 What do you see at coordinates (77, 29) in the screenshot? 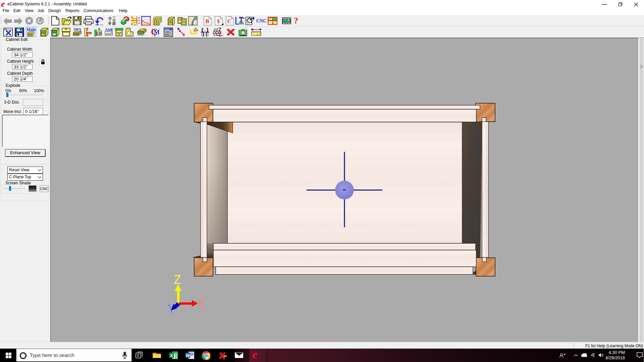
I see `svg-text: DBX` at bounding box center [77, 29].